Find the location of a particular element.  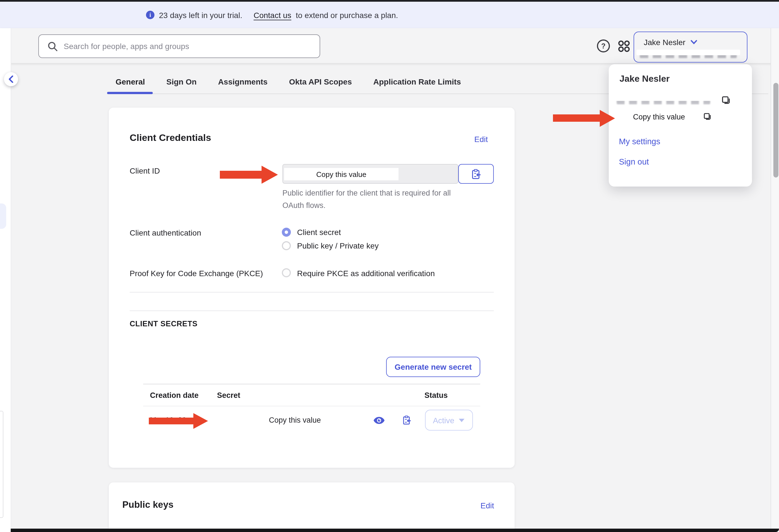

secret-copy-icon is located at coordinates (407, 420).